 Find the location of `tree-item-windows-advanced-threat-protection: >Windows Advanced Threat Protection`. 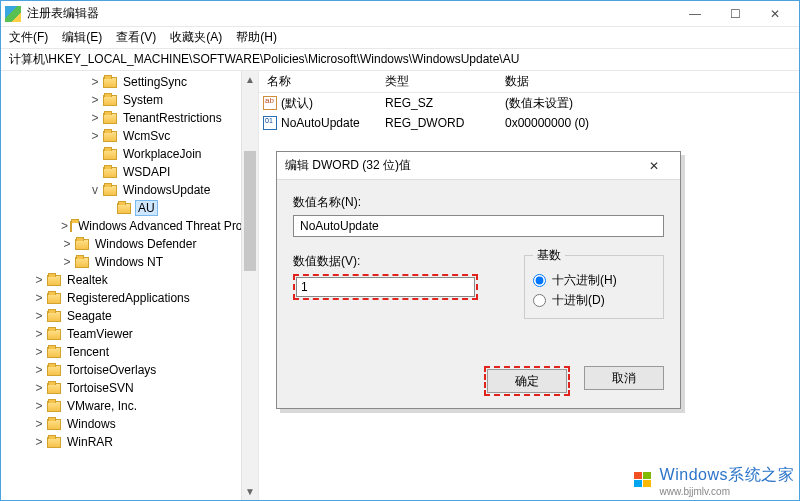

tree-item-windows-advanced-threat-protection: >Windows Advanced Threat Protection is located at coordinates (132, 226).